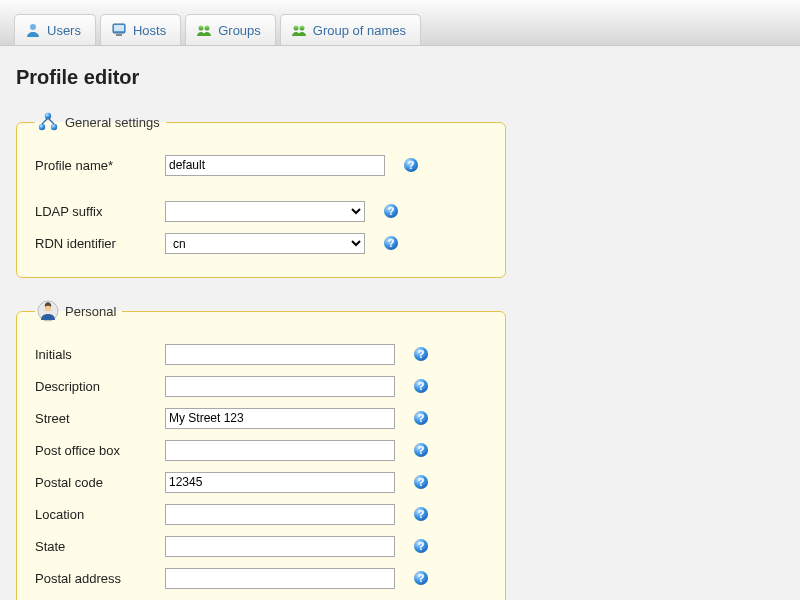 The width and height of the screenshot is (800, 600). Describe the element at coordinates (100, 450) in the screenshot. I see `pobox-label: Post office box` at that location.